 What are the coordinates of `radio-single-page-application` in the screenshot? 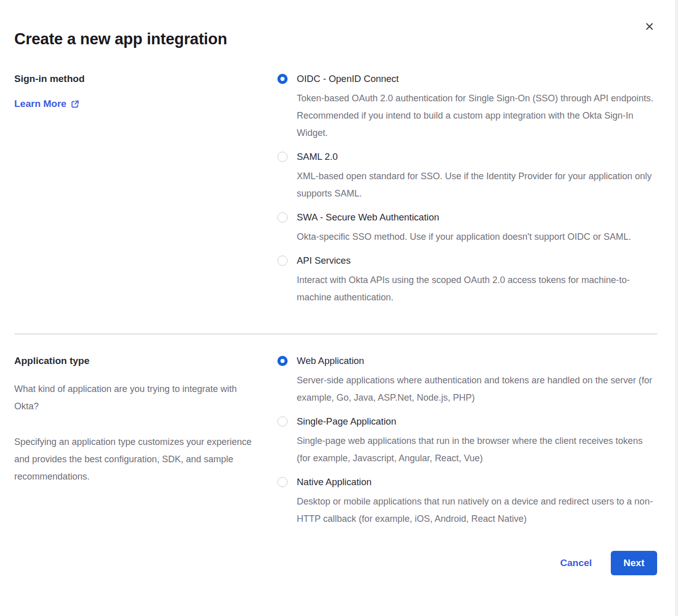 It's located at (282, 422).